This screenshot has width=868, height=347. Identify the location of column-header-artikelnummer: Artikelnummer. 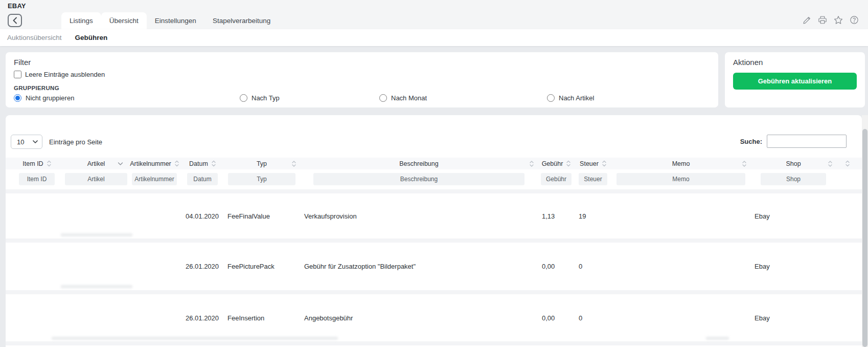
(154, 164).